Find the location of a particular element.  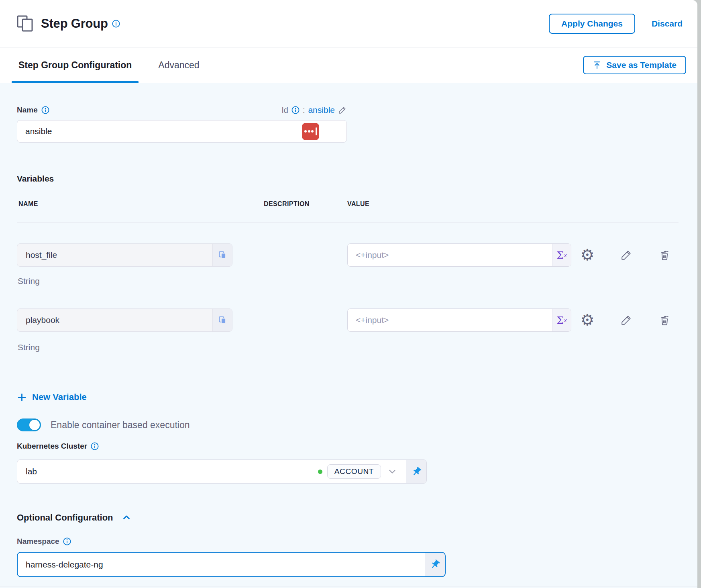

kubernetes-cluster-label-group: Kubernetes Cluster is located at coordinates (357, 446).